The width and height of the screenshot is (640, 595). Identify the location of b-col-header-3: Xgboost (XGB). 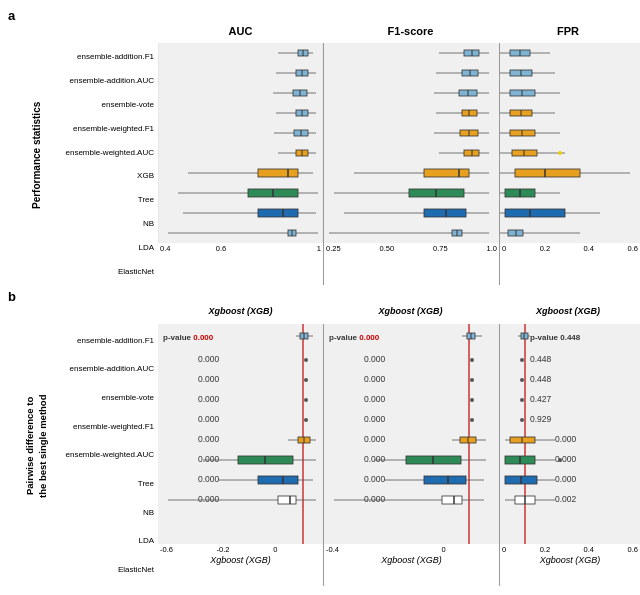
(568, 315).